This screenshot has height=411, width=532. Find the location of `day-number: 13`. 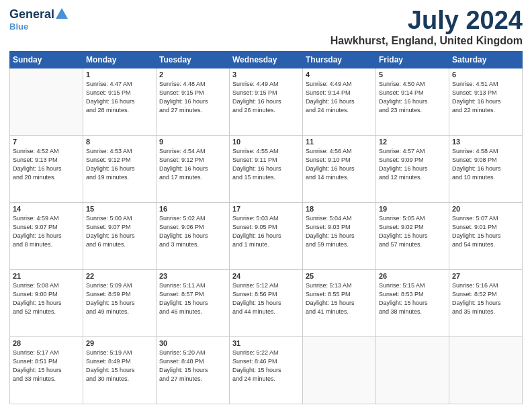

day-number: 13 is located at coordinates (486, 142).